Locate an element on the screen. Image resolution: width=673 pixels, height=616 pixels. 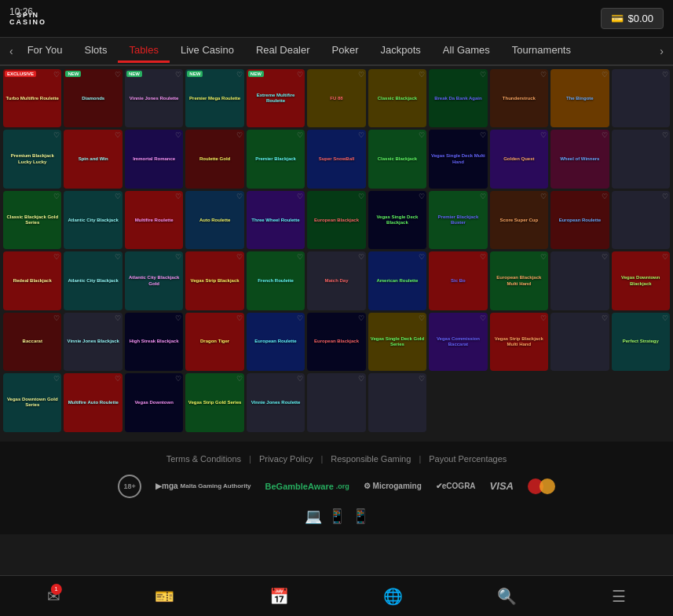
game-card: ♡European Blackjack is located at coordinates (336, 342).